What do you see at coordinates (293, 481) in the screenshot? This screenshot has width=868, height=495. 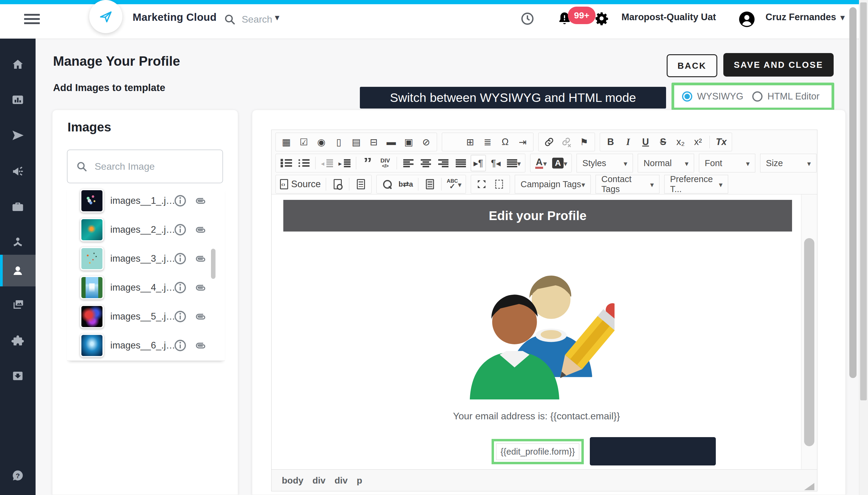 I see `path-body: body` at bounding box center [293, 481].